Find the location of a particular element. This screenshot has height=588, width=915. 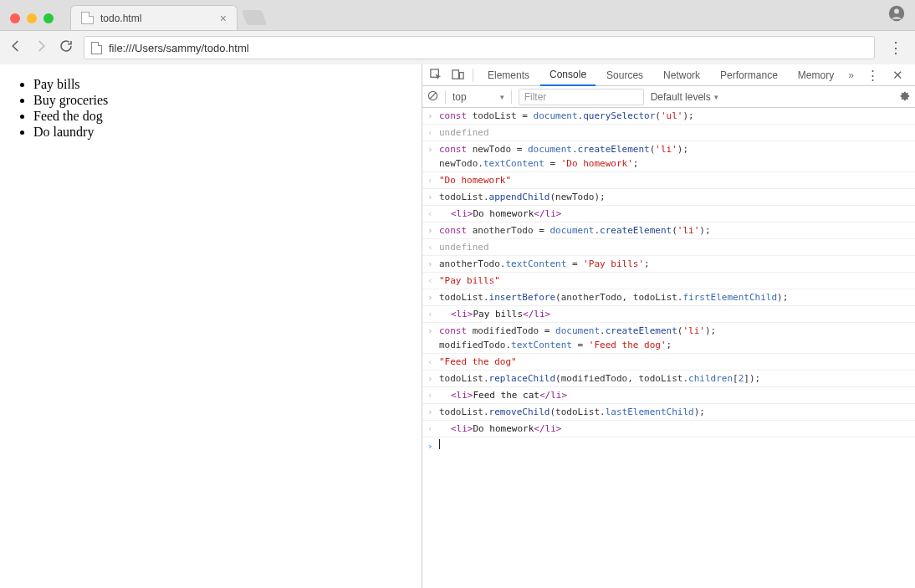

console-line-content: "Pay bills" is located at coordinates (674, 281).